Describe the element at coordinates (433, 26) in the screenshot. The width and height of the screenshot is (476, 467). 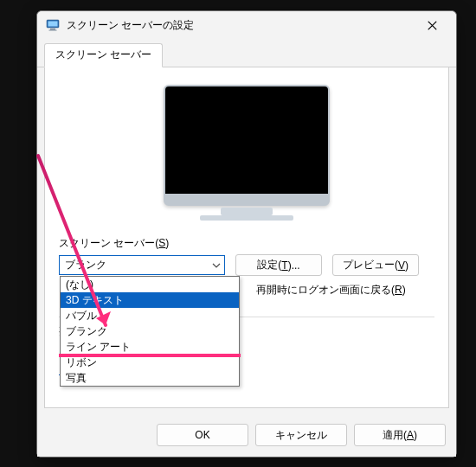
I see `close-icon` at that location.